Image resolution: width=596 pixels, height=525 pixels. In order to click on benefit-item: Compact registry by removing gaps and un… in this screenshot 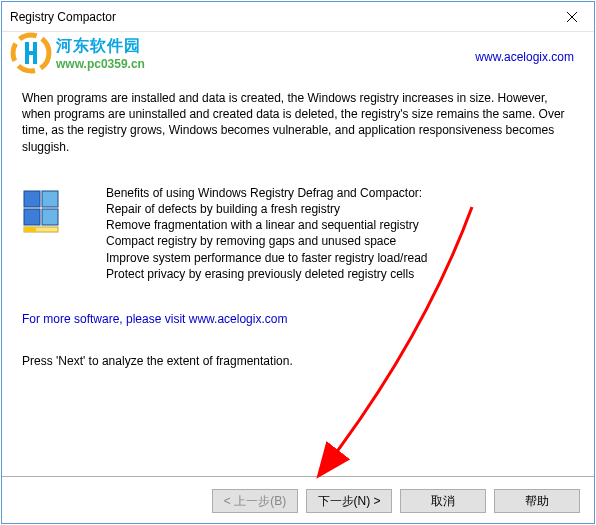, I will do `click(266, 241)`.